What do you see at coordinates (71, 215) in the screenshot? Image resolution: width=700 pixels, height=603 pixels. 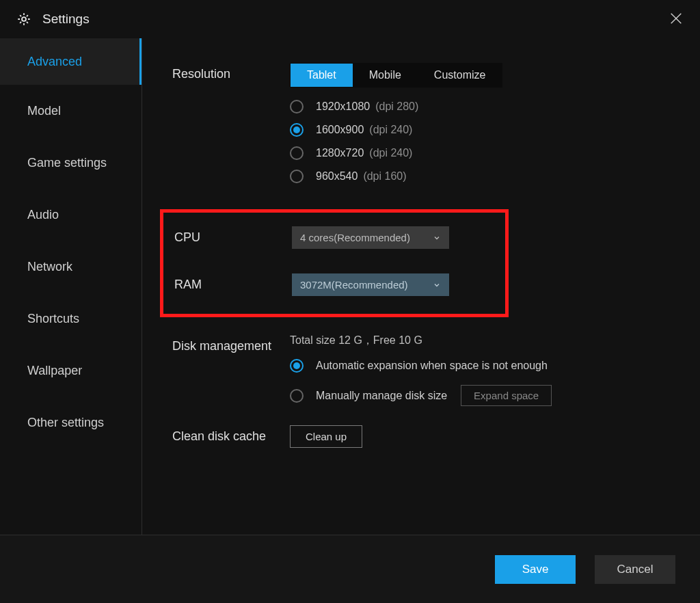 I see `sidebar-item-audio: Audio` at bounding box center [71, 215].